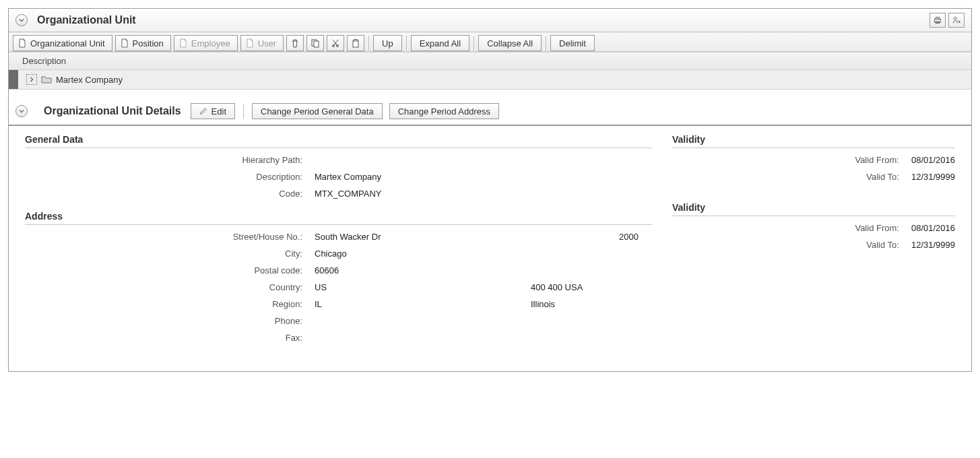 Image resolution: width=980 pixels, height=458 pixels. Describe the element at coordinates (295, 43) in the screenshot. I see `delete-button` at that location.